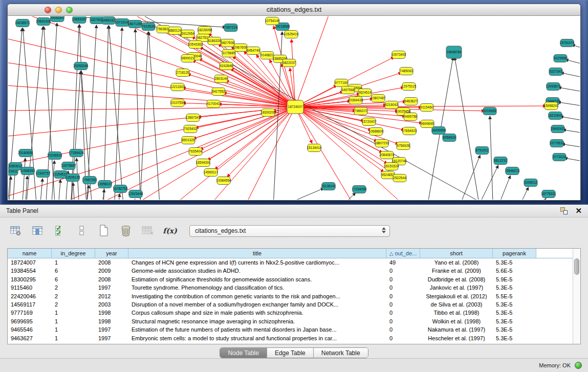 The width and height of the screenshot is (588, 372). I want to click on graph-node: 17359924, so click(77, 154).